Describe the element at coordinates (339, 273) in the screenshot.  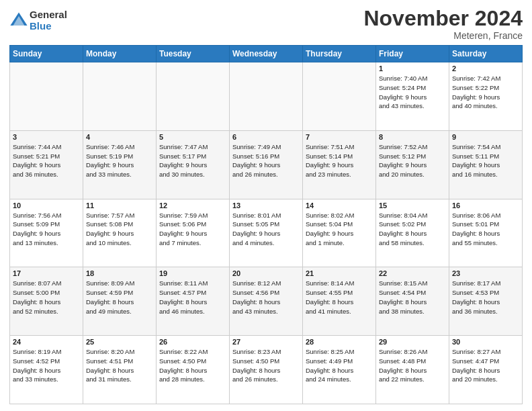
I see `day-number: 21` at that location.